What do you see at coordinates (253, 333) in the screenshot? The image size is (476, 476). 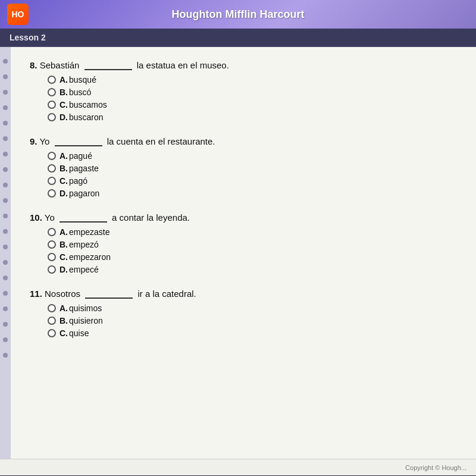 I see `option-item: C. quise` at bounding box center [253, 333].